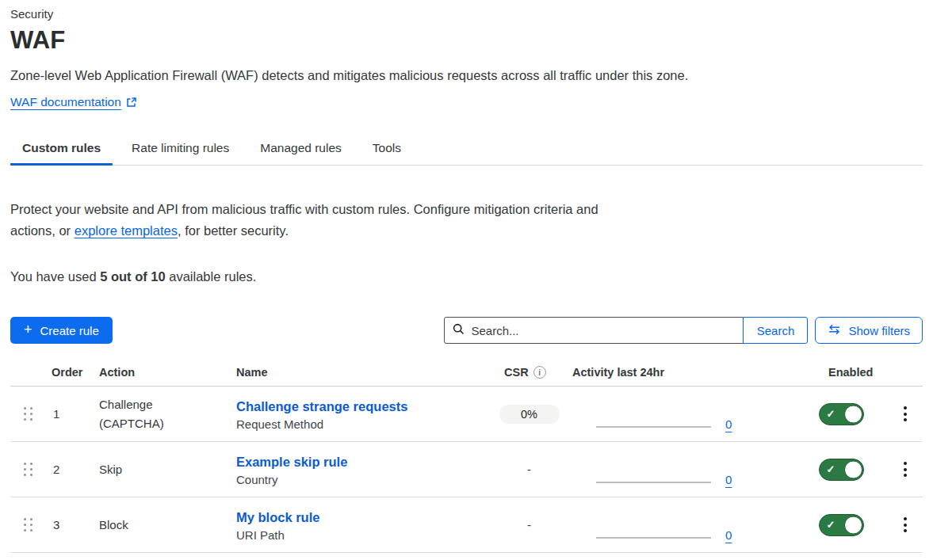 The height and width of the screenshot is (560, 933). What do you see at coordinates (133, 276) in the screenshot?
I see `usage-count: 5 out of 10` at bounding box center [133, 276].